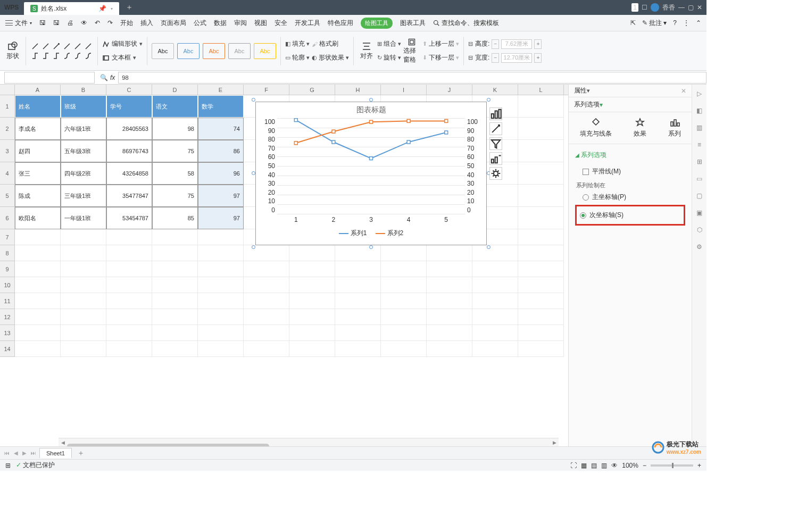 The width and height of the screenshot is (798, 532). What do you see at coordinates (684, 91) in the screenshot?
I see `panel-close-button: ✕` at bounding box center [684, 91].